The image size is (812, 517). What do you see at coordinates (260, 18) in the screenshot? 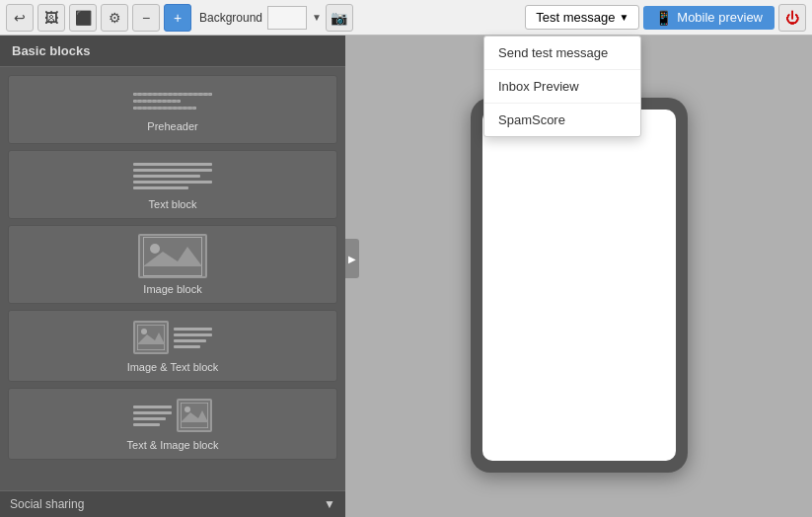
I see `background-control: Background ▼` at bounding box center [260, 18].